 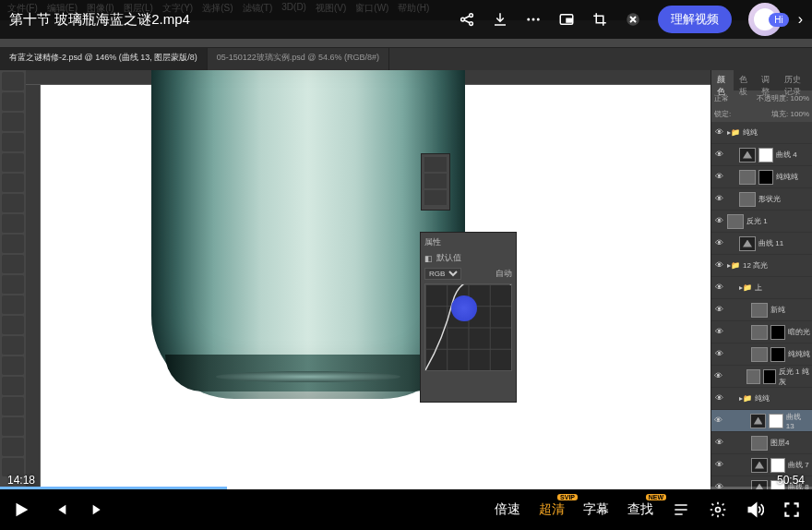 What do you see at coordinates (762, 80) in the screenshot?
I see `right-panel-tabs: 颜色色板调整历史记录` at bounding box center [762, 80].